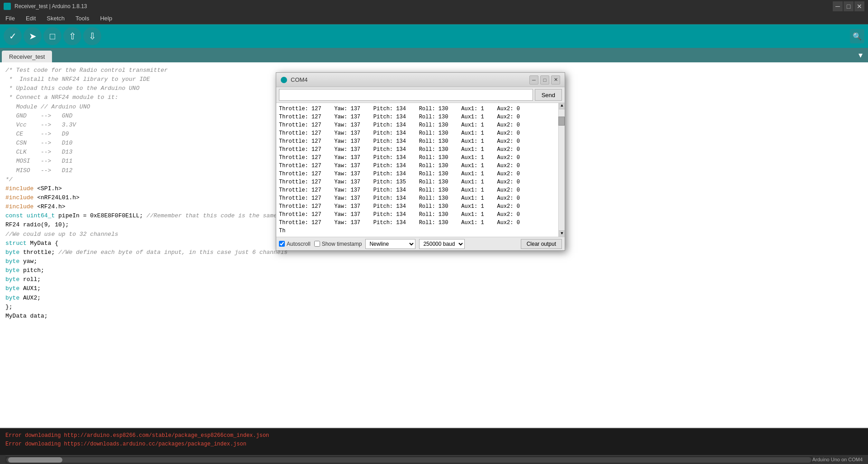  What do you see at coordinates (106, 18) in the screenshot?
I see `menu-help: Help` at bounding box center [106, 18].